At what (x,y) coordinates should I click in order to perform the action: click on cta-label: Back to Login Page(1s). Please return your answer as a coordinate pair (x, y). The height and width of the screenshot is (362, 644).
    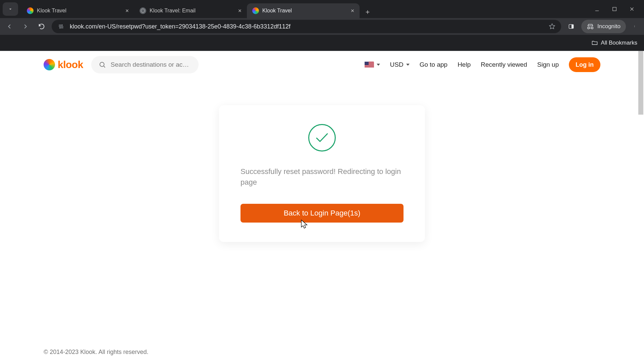
    Looking at the image, I should click on (322, 213).